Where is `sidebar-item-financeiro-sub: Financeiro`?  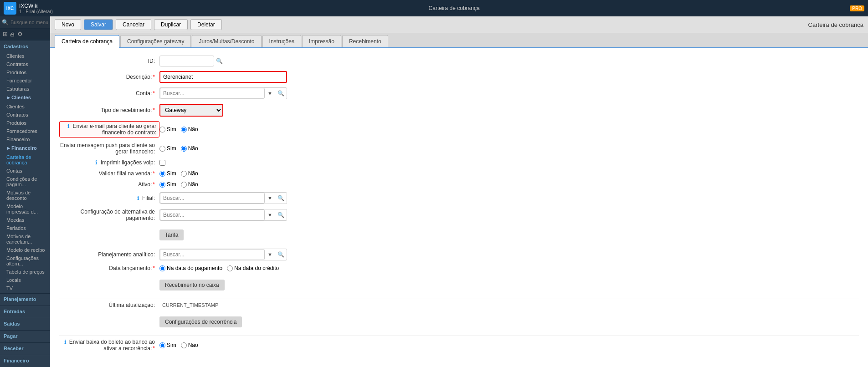
sidebar-item-financeiro-sub: Financeiro is located at coordinates (25, 139).